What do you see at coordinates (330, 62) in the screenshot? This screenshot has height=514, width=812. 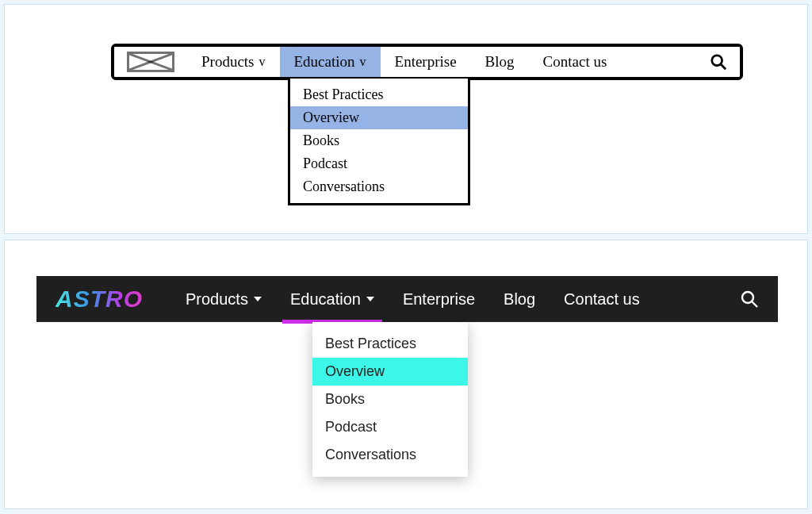 I see `nav-item-education: Education v` at bounding box center [330, 62].